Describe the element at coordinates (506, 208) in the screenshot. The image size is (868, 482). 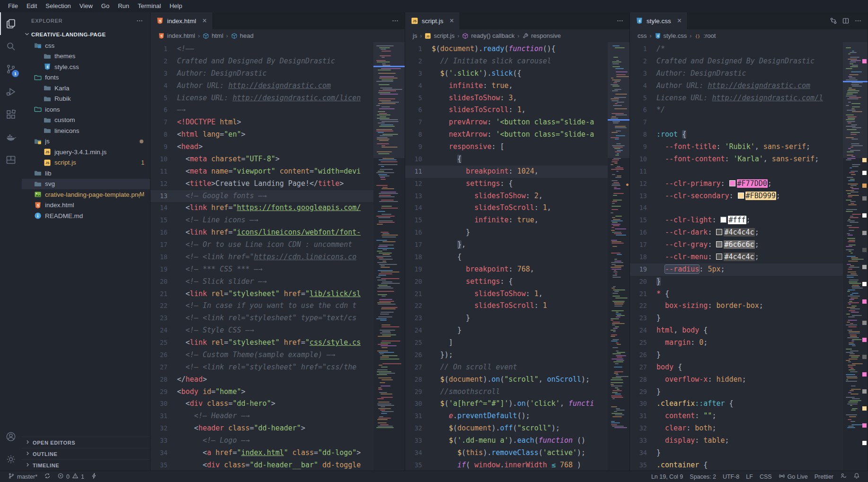
I see `code-line: 14 slidesToScroll: 1,` at that location.